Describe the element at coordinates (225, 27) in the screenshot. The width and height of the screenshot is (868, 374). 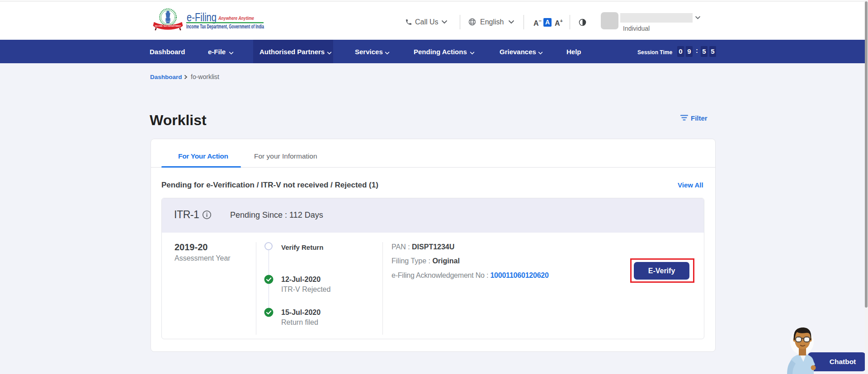
I see `svg-text:Income Tax Department, Governm: Income Tax Department, Government of Ind…` at that location.